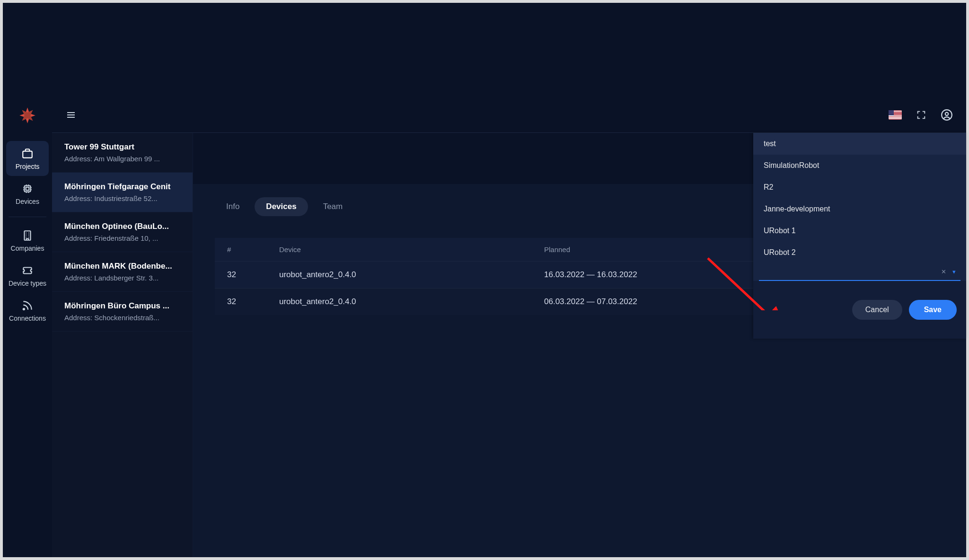 Image resolution: width=969 pixels, height=560 pixels. What do you see at coordinates (954, 271) in the screenshot?
I see `caret-down-icon: ▾` at bounding box center [954, 271].